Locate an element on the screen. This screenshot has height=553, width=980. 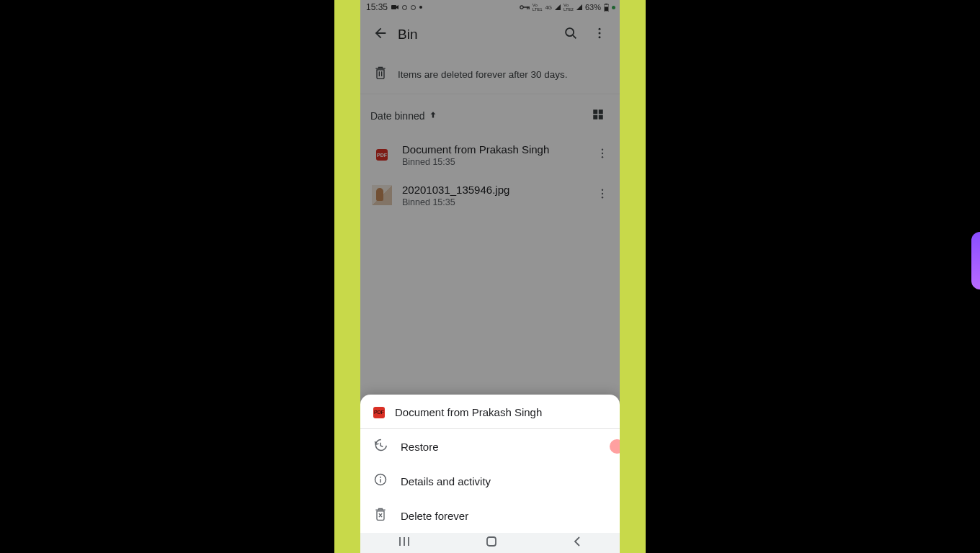
file-list: PDF Document from Prakash Singh Binned 1… is located at coordinates (490, 175).